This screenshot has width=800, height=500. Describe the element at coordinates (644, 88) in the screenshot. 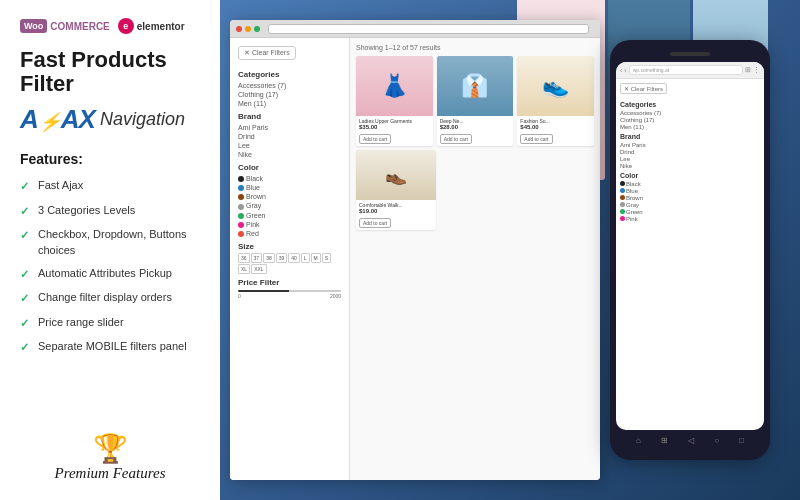

I see `clear-filters-btn-mobile: ✕ Clear Filters` at that location.